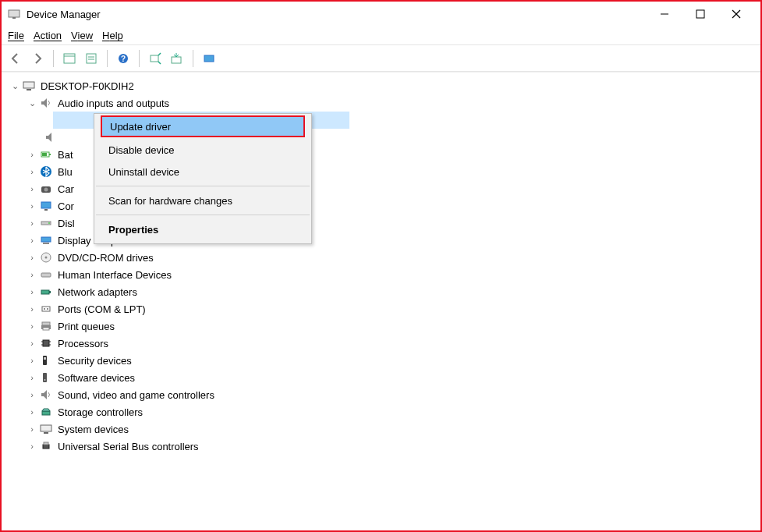 Image resolution: width=762 pixels, height=532 pixels. I want to click on tree-category-label: Network adapters, so click(97, 292).